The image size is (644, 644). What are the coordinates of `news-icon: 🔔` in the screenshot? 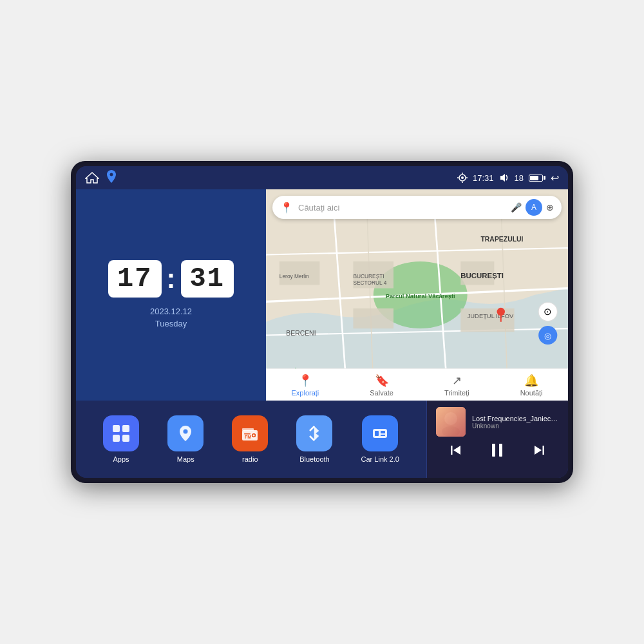 It's located at (531, 381).